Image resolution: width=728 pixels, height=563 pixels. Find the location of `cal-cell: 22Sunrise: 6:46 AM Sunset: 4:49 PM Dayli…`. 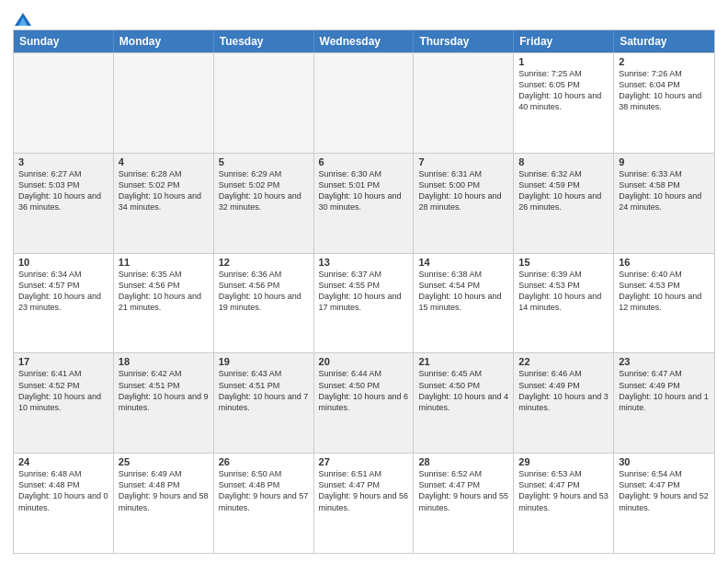

cal-cell: 22Sunrise: 6:46 AM Sunset: 4:49 PM Dayli… is located at coordinates (564, 403).